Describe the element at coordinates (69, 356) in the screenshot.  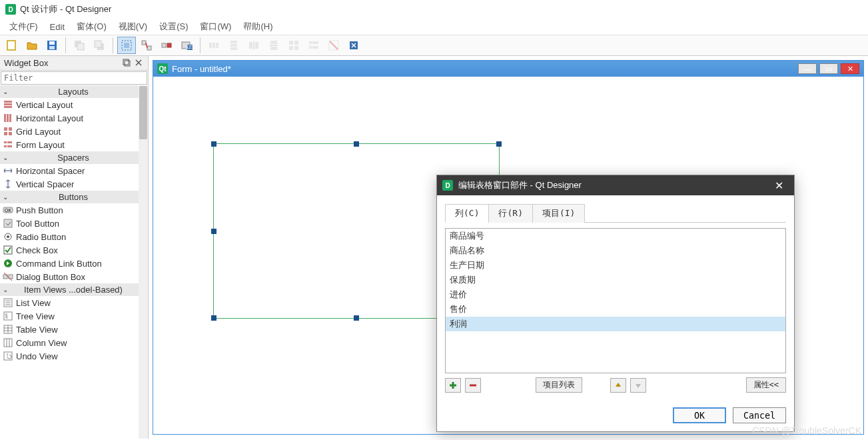
I see `widget-item: Undo View` at that location.